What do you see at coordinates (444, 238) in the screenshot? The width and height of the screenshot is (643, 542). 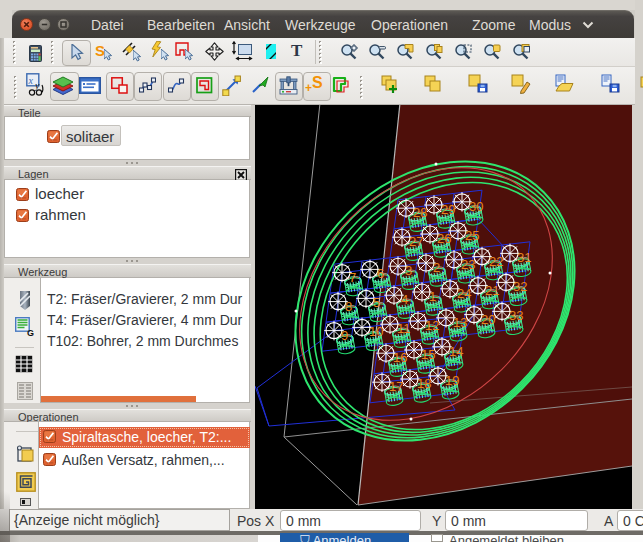 I see `svg-text: 26` at bounding box center [444, 238].